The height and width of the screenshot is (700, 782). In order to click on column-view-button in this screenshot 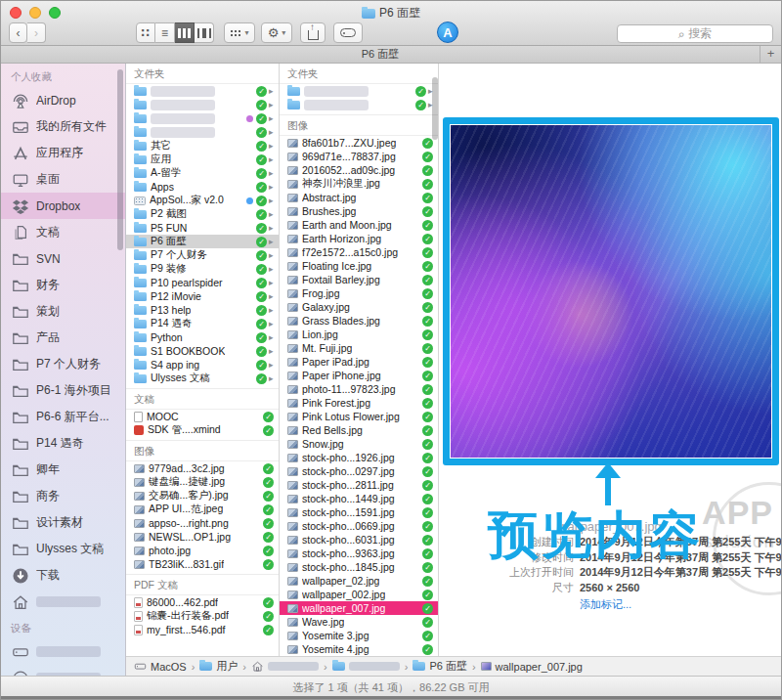, I will do `click(185, 33)`.